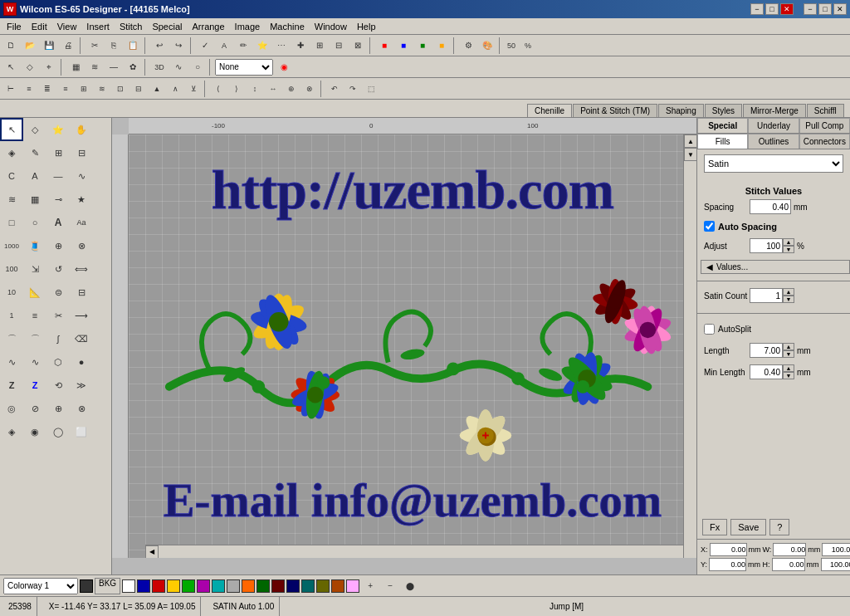 This screenshot has width=850, height=616. What do you see at coordinates (390, 586) in the screenshot?
I see `remove-color-button: −` at bounding box center [390, 586].